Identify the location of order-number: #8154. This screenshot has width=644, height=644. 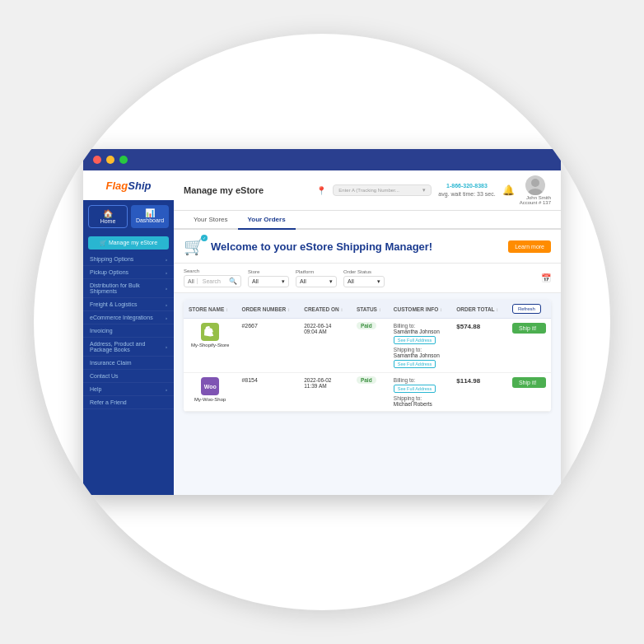
(249, 380).